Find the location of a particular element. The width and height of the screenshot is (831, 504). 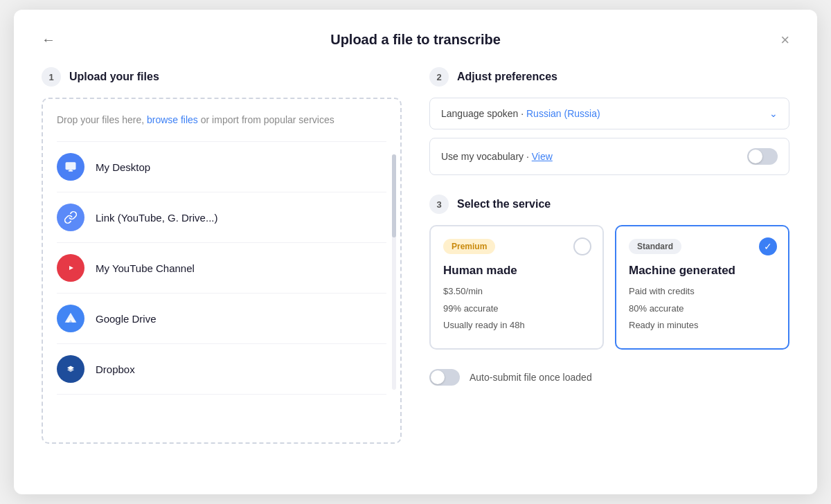

step1-badge: 1 is located at coordinates (51, 77).